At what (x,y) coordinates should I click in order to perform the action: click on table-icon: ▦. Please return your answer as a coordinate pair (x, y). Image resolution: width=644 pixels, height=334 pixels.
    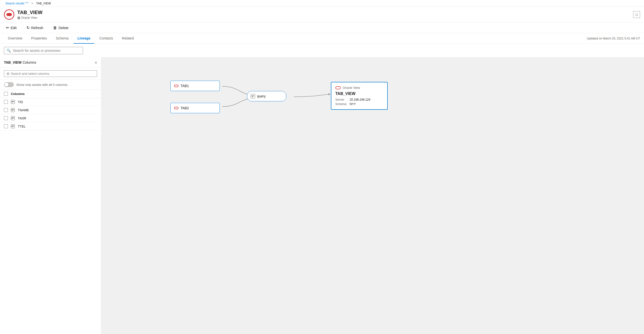
    Looking at the image, I should click on (19, 17).